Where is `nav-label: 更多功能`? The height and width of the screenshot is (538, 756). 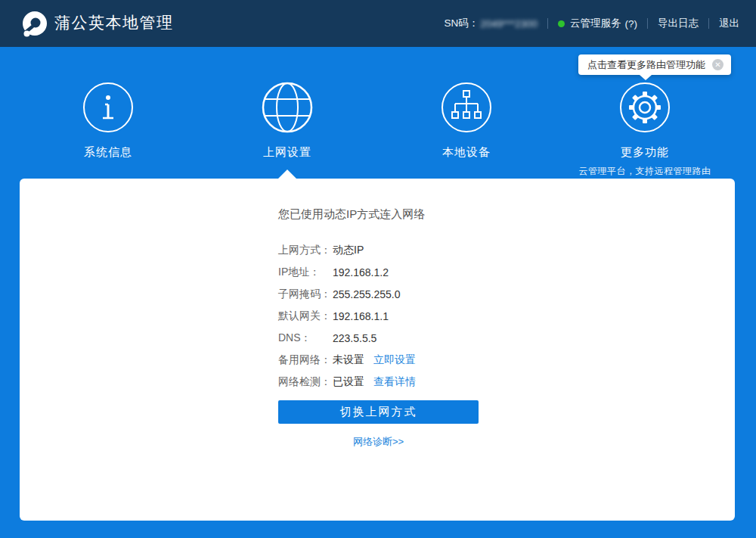 nav-label: 更多功能 is located at coordinates (645, 153).